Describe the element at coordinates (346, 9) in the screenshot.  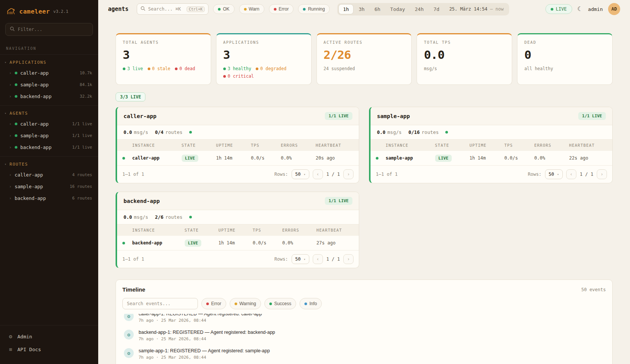
I see `range-button-1h: 1h` at that location.